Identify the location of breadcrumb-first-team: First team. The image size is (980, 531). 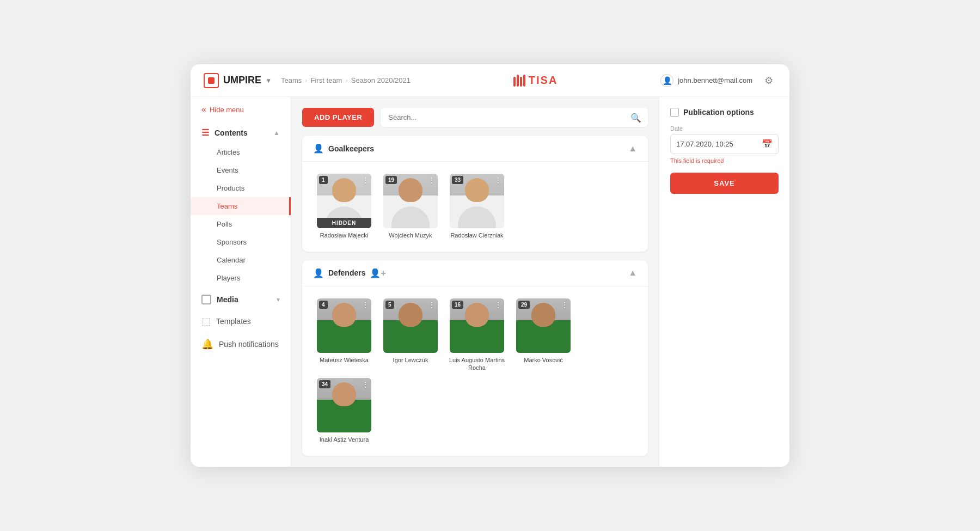
(327, 81).